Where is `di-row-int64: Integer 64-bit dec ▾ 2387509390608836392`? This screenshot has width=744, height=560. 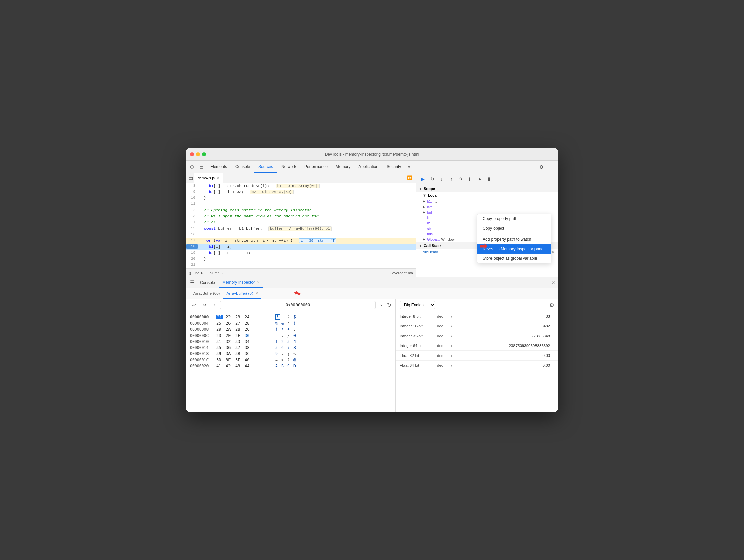
di-row-int64: Integer 64-bit dec ▾ 2387509390608836392 is located at coordinates (477, 346).